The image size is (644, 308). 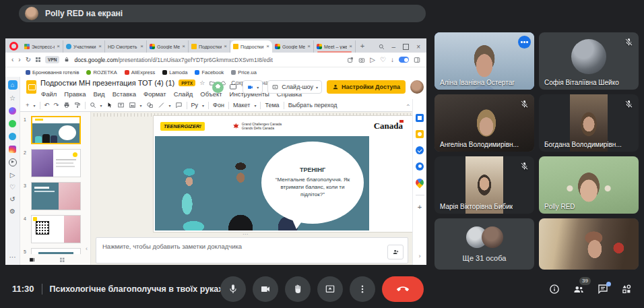 I want to click on tab-google-meet-2: Google Meet×, so click(x=293, y=47).